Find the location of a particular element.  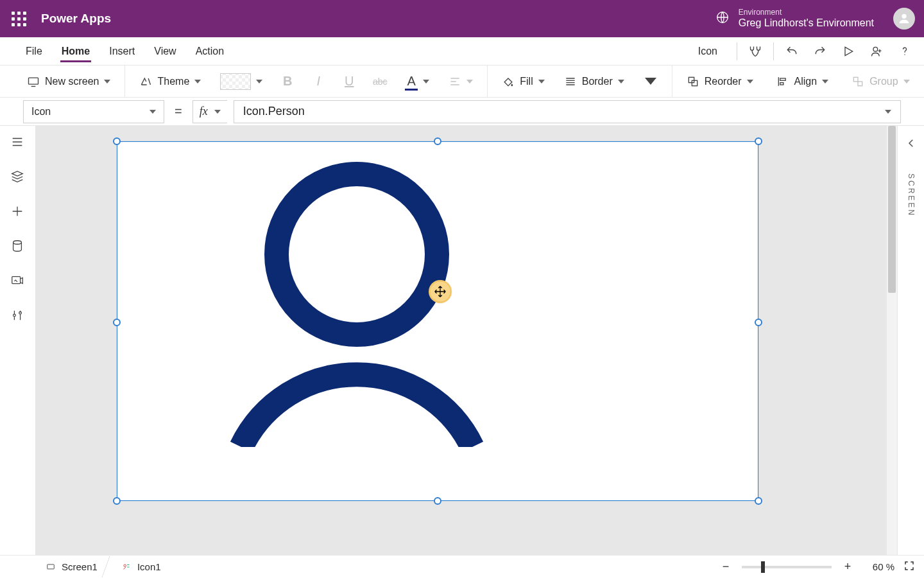

status-bar: Screen1 Icon1 − + 60 % is located at coordinates (462, 566).